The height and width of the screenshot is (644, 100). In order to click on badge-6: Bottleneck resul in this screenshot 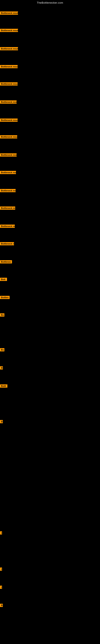, I will do `click(8, 102)`.